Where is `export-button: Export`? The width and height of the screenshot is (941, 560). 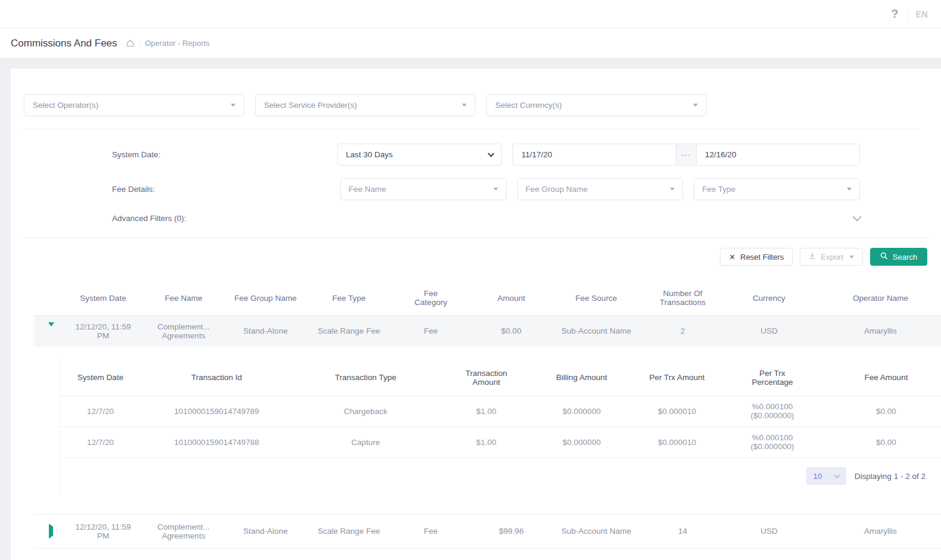 export-button: Export is located at coordinates (831, 257).